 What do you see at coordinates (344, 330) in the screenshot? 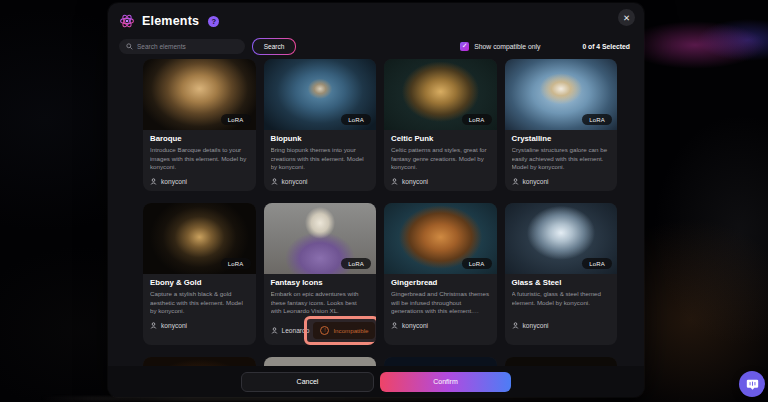
I see `incompatible-badge: ! Incompatible` at bounding box center [344, 330].